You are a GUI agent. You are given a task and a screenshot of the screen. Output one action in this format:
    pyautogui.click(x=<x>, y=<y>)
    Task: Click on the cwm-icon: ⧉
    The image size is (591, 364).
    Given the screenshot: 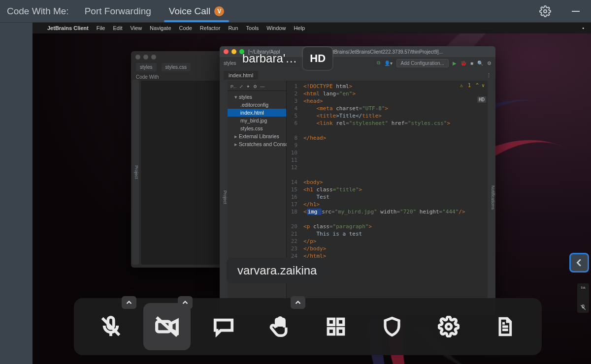 What is the action you would take?
    pyautogui.click(x=378, y=63)
    